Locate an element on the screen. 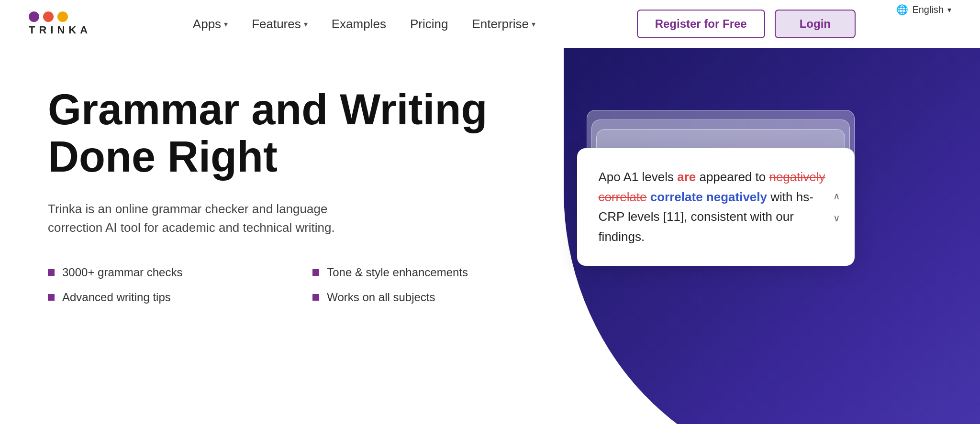 The height and width of the screenshot is (424, 980). demo-card-text: Apo A1 levels are appeared to negatively… is located at coordinates (716, 207).